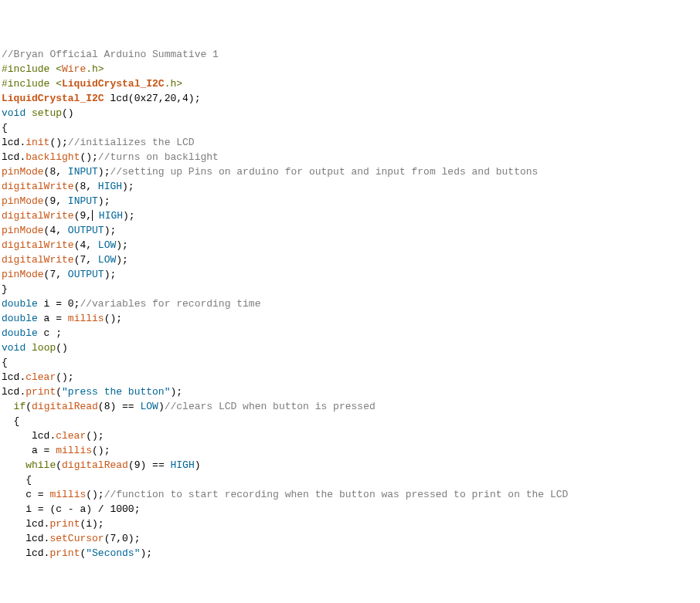  What do you see at coordinates (350, 465) in the screenshot?
I see `code-line: while(digitalRead(9) == HIGH)` at bounding box center [350, 465].